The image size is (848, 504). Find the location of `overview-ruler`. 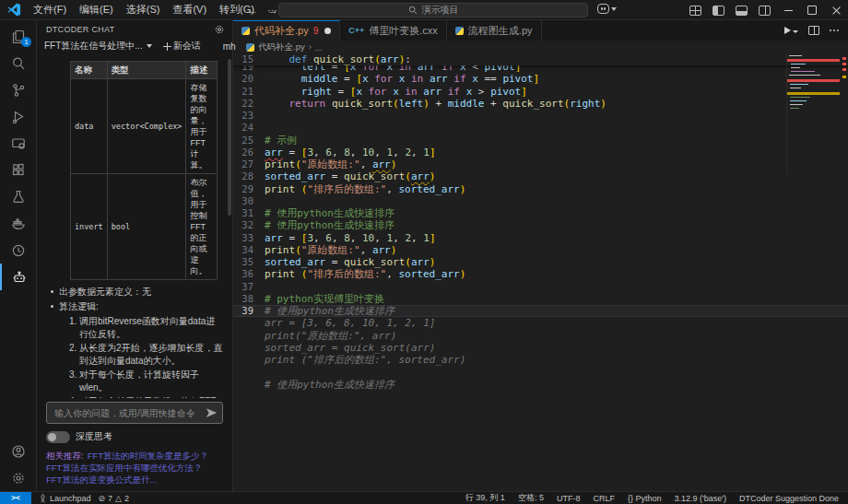

overview-ruler is located at coordinates (844, 273).